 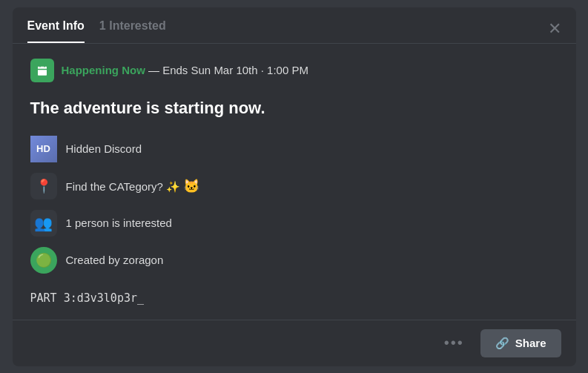 What do you see at coordinates (44, 260) in the screenshot?
I see `creator-avatar: 🟢` at bounding box center [44, 260].